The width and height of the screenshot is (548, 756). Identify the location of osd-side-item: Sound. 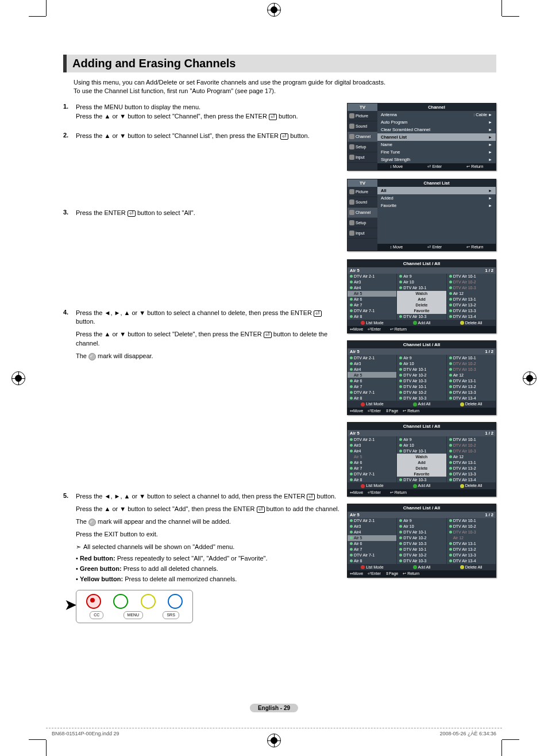
(362, 202).